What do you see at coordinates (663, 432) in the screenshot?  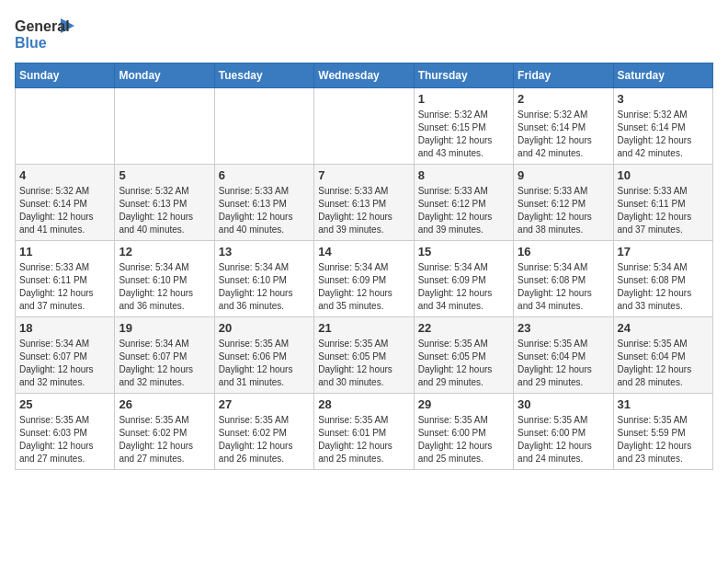 I see `calendar-cell: 31Sunrise: 5:35 AM Sunset: 5:59 PM Dayli…` at bounding box center [663, 432].